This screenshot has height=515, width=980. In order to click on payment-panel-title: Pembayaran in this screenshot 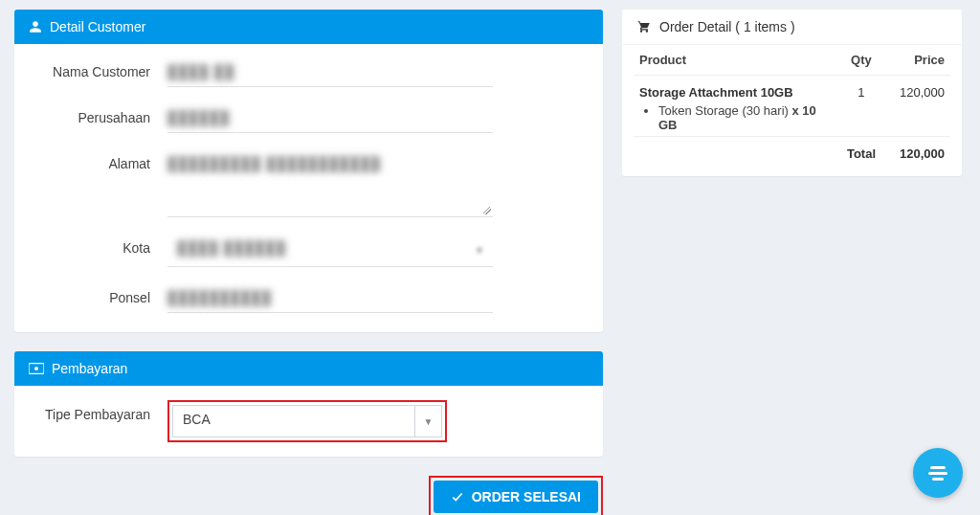, I will do `click(90, 369)`.